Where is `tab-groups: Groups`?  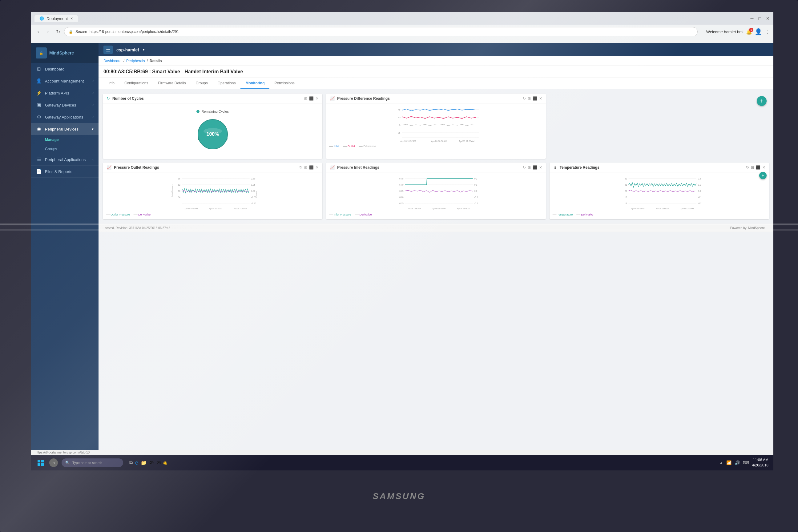 tab-groups: Groups is located at coordinates (202, 83).